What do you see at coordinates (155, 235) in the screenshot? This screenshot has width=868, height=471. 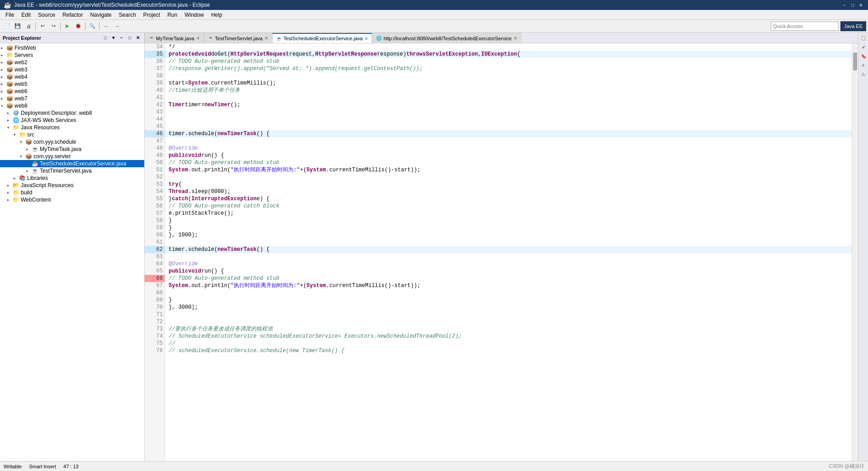 I see `line-number-60: 60` at bounding box center [155, 235].